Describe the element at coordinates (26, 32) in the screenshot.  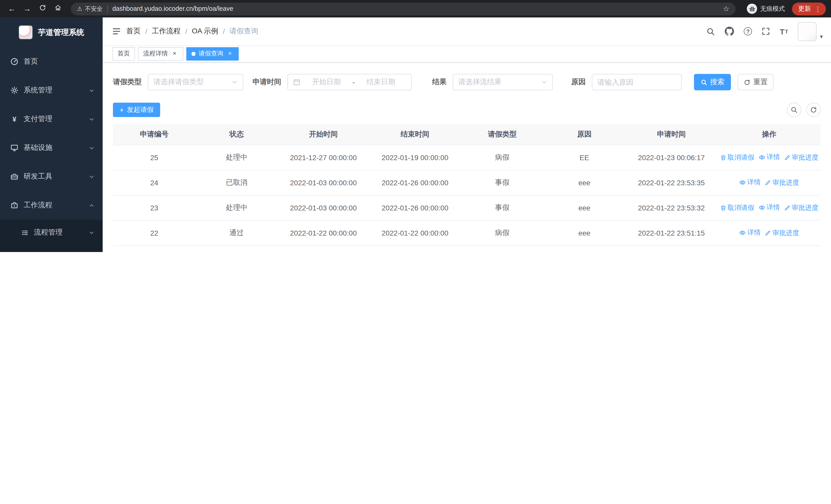
I see `logo-avatar` at that location.